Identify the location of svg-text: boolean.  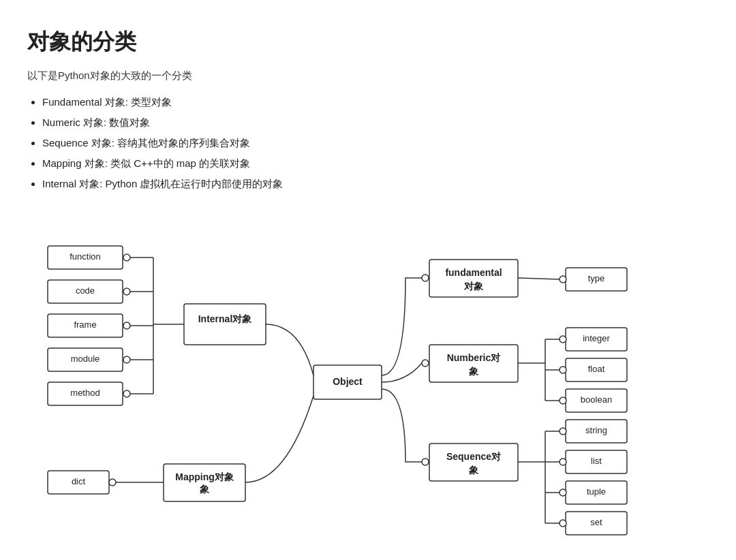
(596, 399).